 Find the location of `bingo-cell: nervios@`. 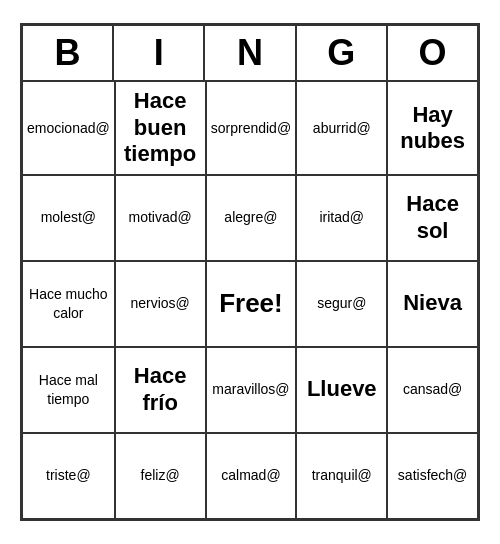

bingo-cell: nervios@ is located at coordinates (160, 304).